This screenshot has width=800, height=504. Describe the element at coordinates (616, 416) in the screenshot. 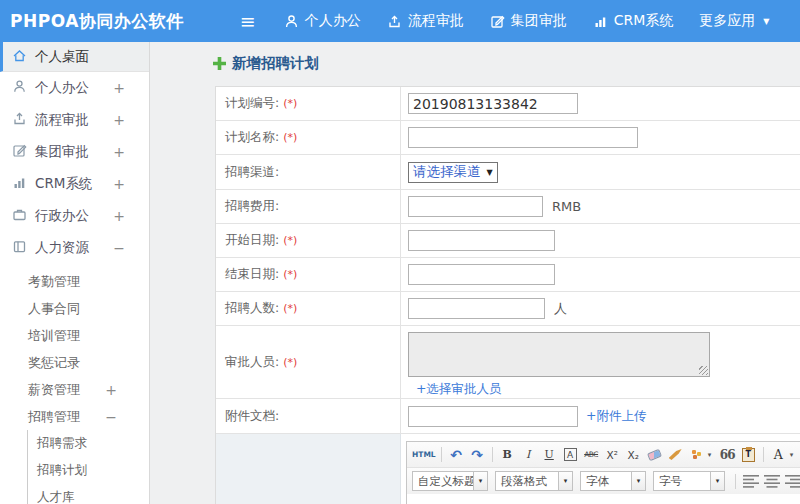

I see `attachment-upload-link: +附件上传` at that location.